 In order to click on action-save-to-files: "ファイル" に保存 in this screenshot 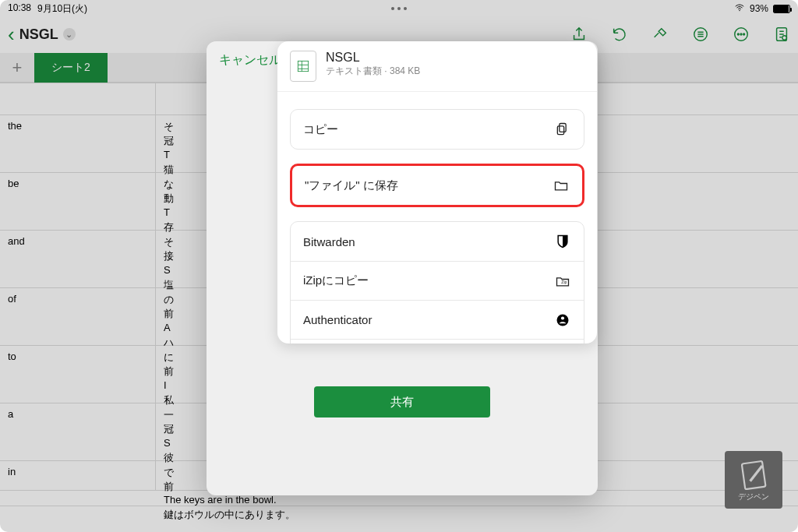, I will do `click(437, 185)`.